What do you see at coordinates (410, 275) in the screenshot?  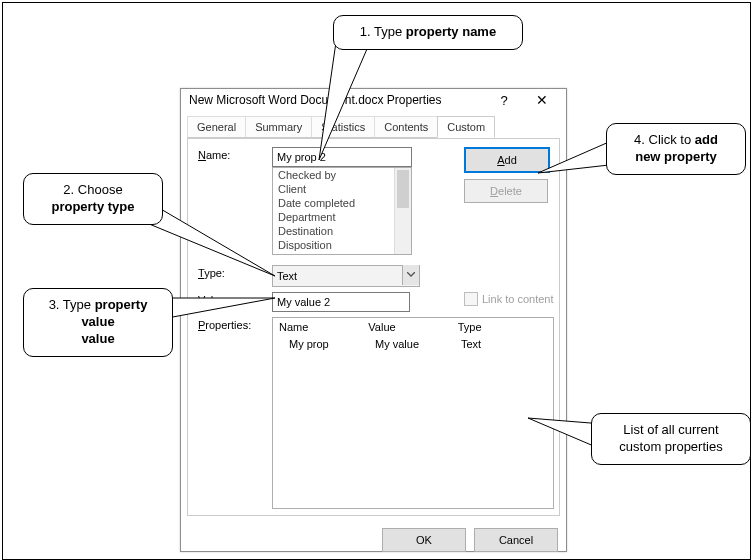 I see `chevron-down-icon` at bounding box center [410, 275].